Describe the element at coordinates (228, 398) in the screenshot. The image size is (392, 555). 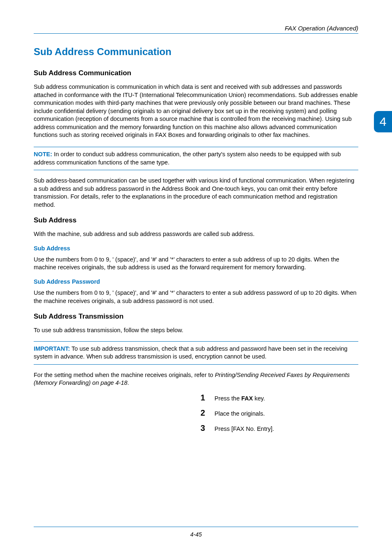
I see `step-pre: Press the` at that location.